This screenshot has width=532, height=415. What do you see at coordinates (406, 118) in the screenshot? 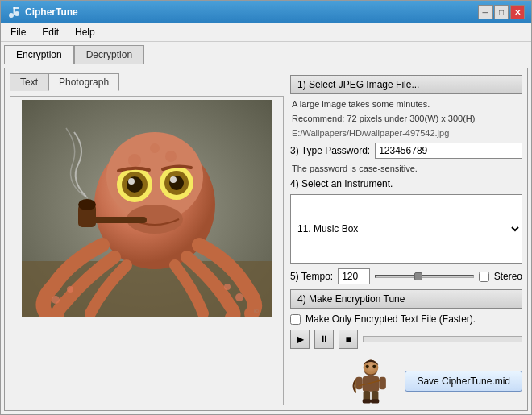
I see `info-line2: Recommend: 72 pixels under 300(W) x 300(…` at bounding box center [406, 118].